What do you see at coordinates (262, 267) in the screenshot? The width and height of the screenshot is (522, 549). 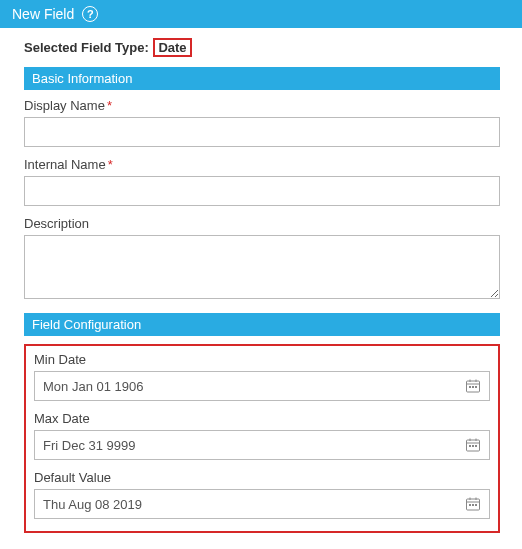 I see `description-input` at bounding box center [262, 267].